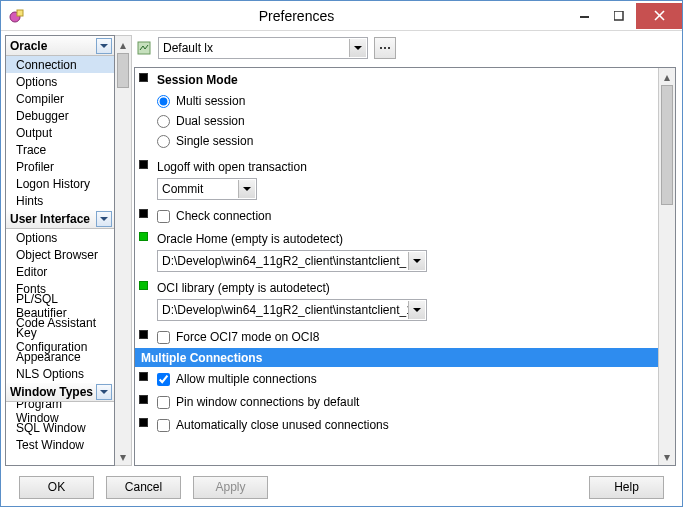  What do you see at coordinates (207, 189) in the screenshot?
I see `logoff-select: Commit` at bounding box center [207, 189].